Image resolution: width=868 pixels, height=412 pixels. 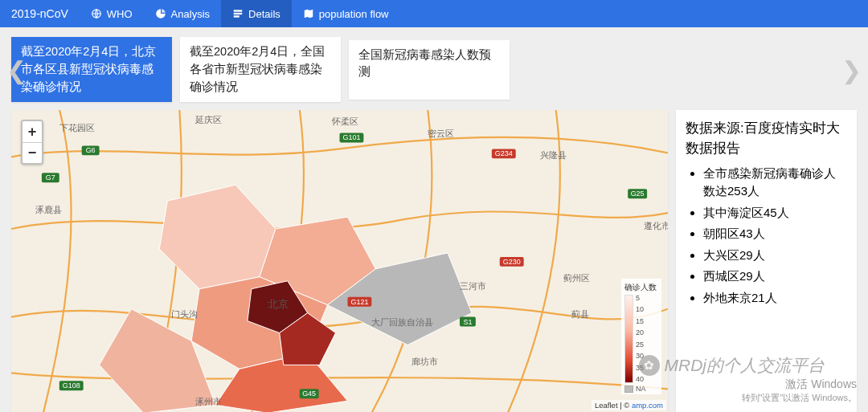 I want to click on windows-activation-line1: 激活 Windows, so click(x=800, y=384).